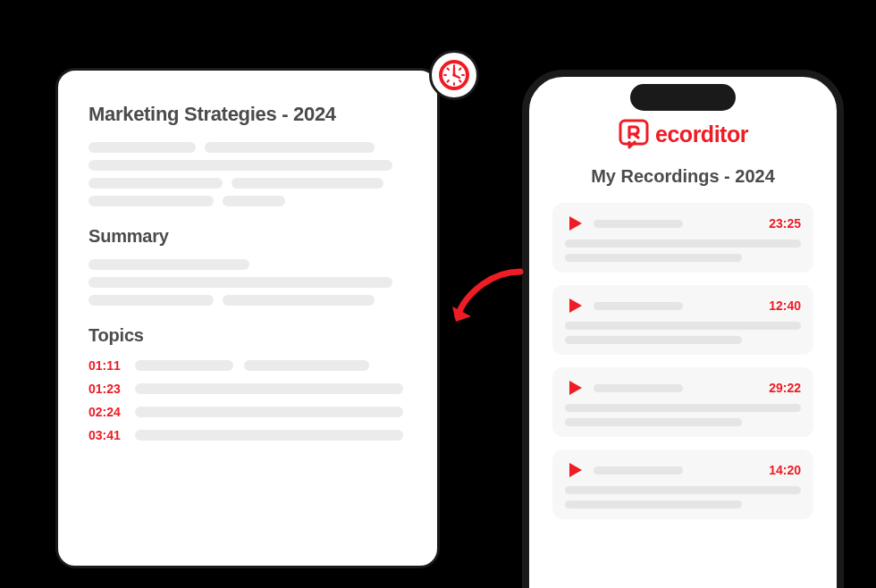 The height and width of the screenshot is (588, 876). What do you see at coordinates (785, 223) in the screenshot?
I see `recording-time: 23:25` at bounding box center [785, 223].